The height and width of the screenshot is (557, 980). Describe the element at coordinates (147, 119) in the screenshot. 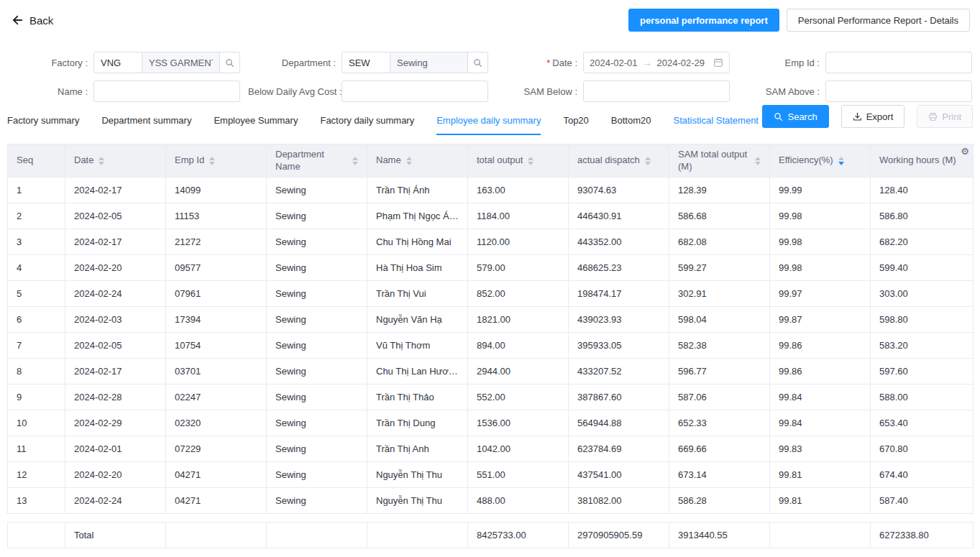

I see `tab-department-summary: Department summary` at that location.